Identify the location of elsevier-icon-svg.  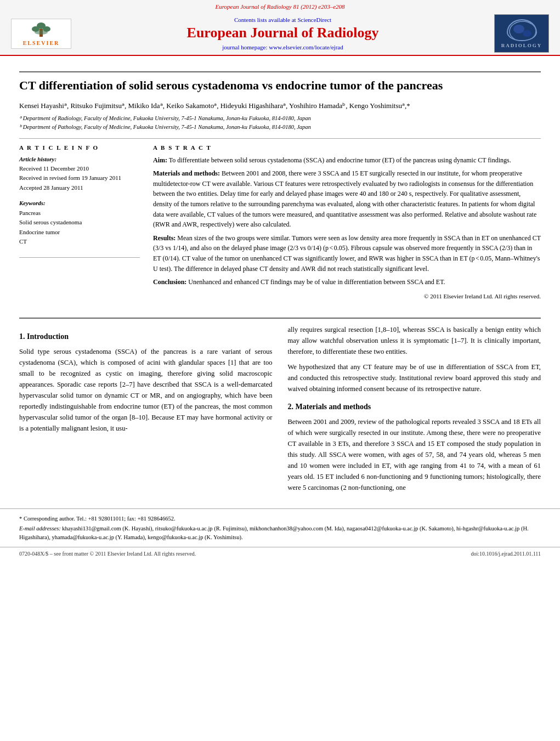
(41, 30).